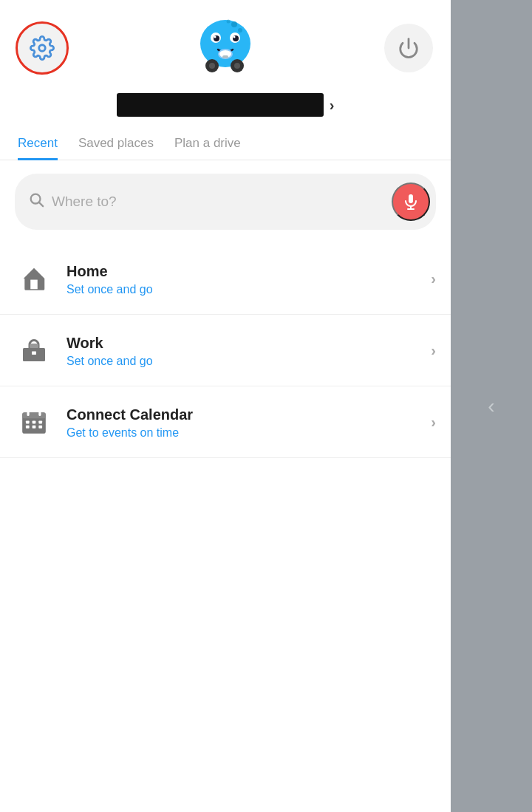 The image size is (532, 812). What do you see at coordinates (242, 361) in the screenshot?
I see `work-subtitle: Set once and go` at bounding box center [242, 361].